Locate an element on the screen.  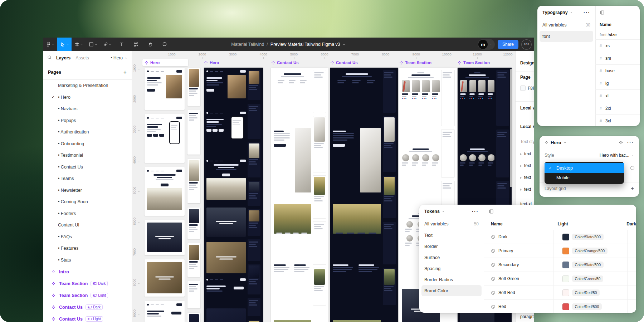
artboard-frame-contact-us-light is located at coordinates (300, 195).